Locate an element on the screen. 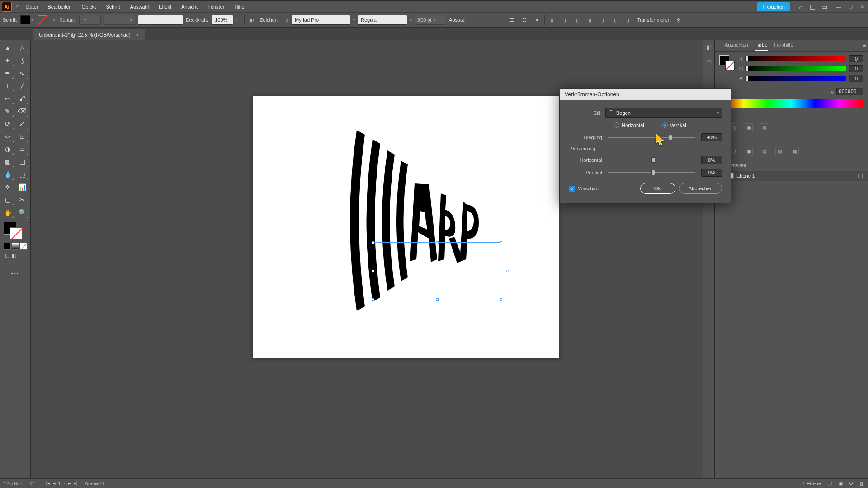  hand-tool: ✋ is located at coordinates (8, 212).